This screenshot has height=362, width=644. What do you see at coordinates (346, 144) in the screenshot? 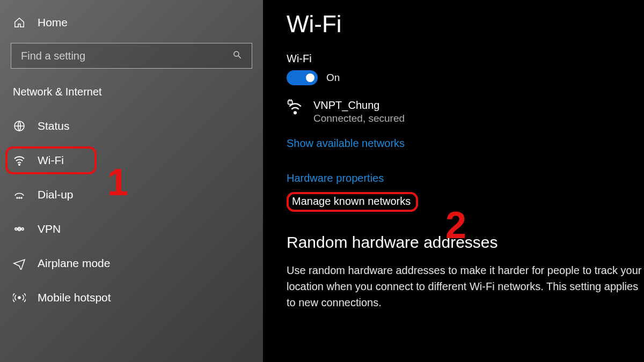
I see `link-show-available-networks: Show available networks` at bounding box center [346, 144].